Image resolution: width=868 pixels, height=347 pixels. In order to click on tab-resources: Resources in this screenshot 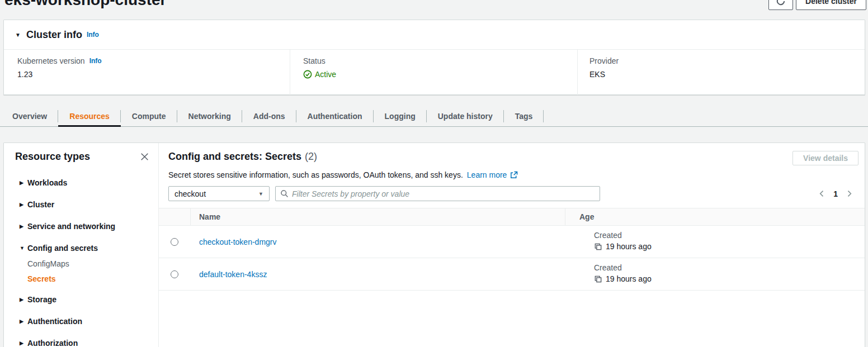, I will do `click(89, 116)`.